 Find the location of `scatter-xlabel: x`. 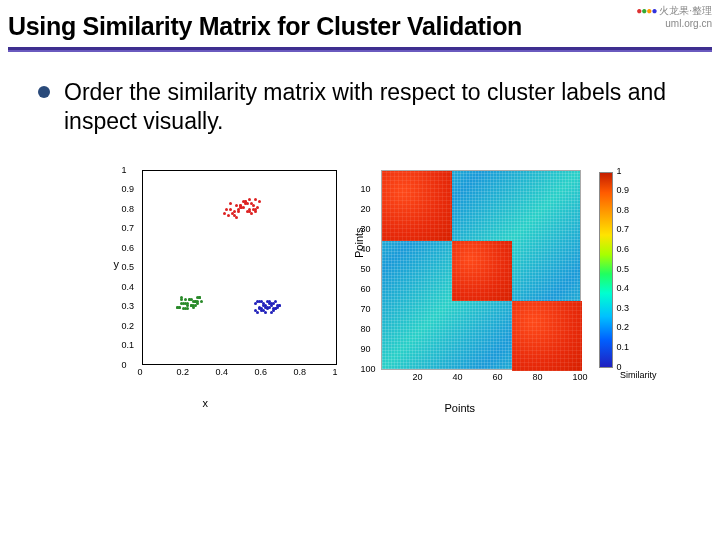

scatter-xlabel: x is located at coordinates (206, 403).